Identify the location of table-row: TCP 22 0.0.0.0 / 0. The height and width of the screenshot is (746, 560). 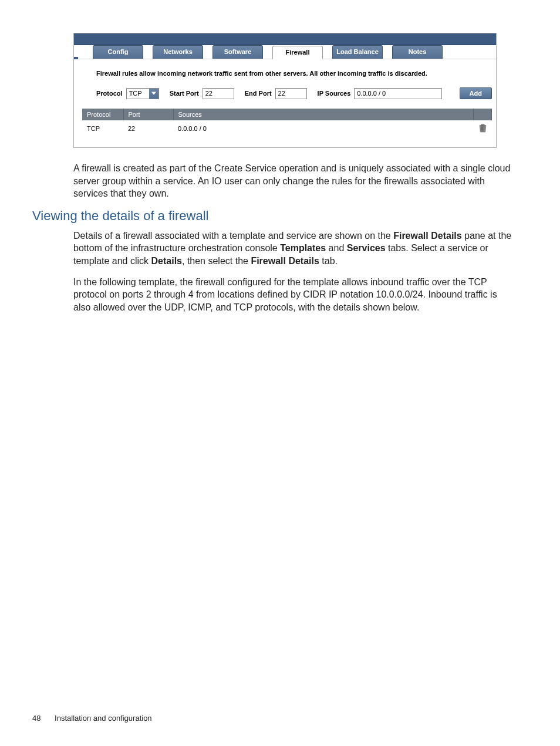
(287, 129).